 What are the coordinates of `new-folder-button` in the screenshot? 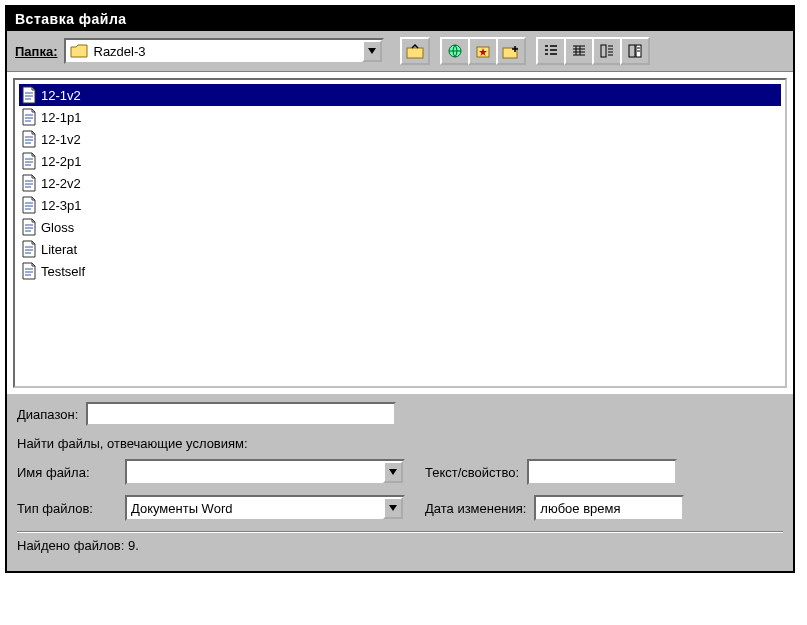 It's located at (511, 51).